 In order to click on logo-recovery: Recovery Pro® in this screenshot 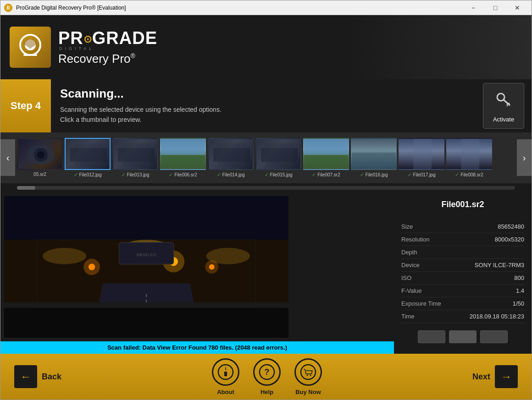, I will do `click(108, 59)`.